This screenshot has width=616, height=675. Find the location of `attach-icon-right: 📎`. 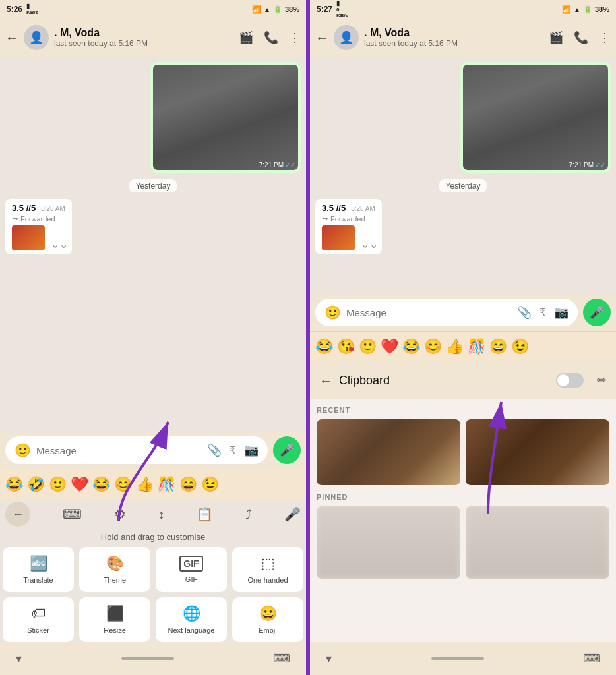

attach-icon-right: 📎 is located at coordinates (524, 312).